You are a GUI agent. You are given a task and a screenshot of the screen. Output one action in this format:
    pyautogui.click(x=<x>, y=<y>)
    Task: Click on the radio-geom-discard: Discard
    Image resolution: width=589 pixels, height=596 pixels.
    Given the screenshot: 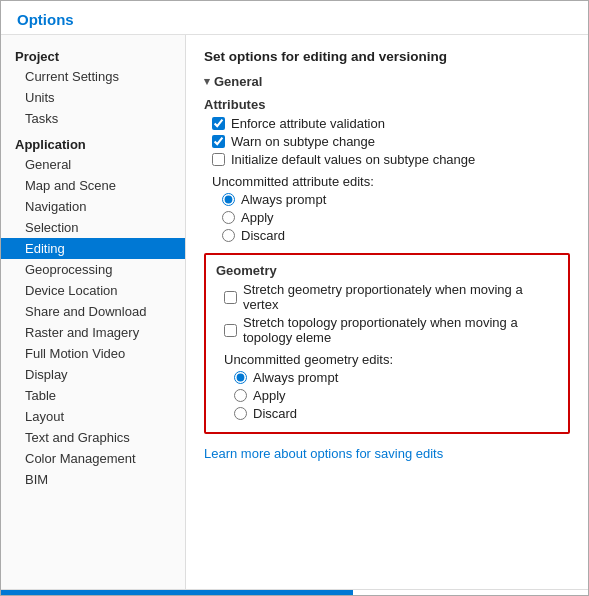 What is the action you would take?
    pyautogui.click(x=396, y=414)
    